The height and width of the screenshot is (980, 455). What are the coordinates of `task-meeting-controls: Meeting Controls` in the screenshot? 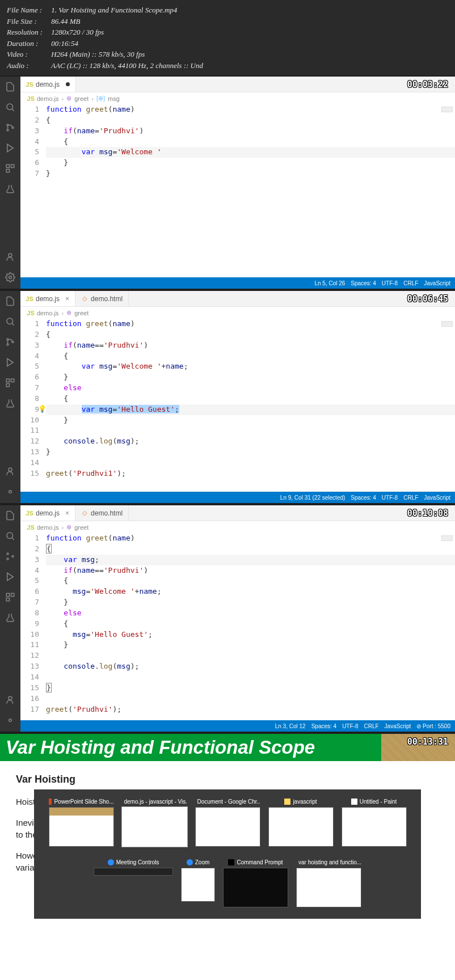 It's located at (133, 884).